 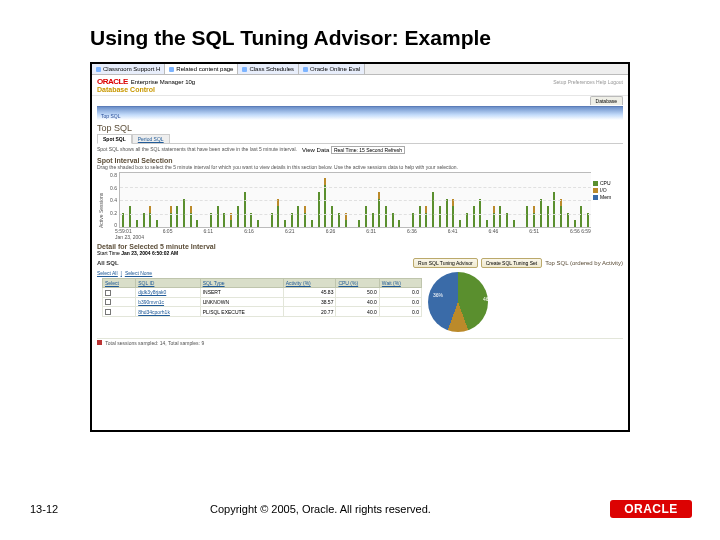 I want to click on sql-id-link: 8hd34cporh1k, so click(x=168, y=312).